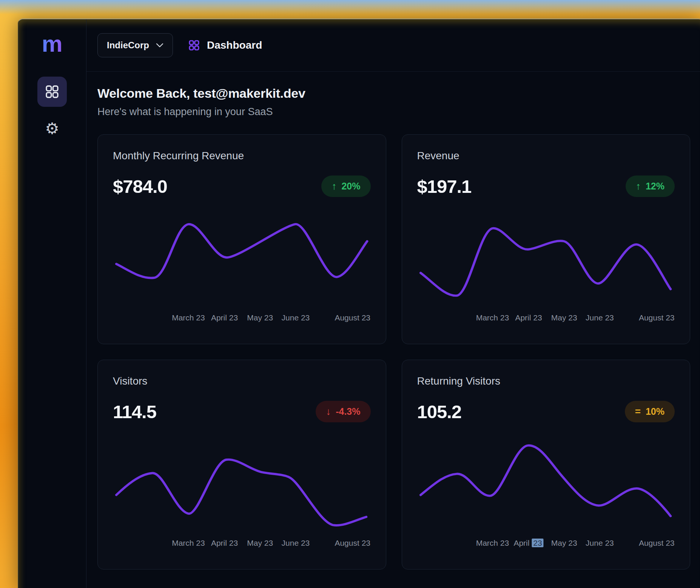 Image resolution: width=700 pixels, height=588 pixels. What do you see at coordinates (242, 465) in the screenshot?
I see `metric-card-visitors: Visitors 114.5 ↓ -4.3% March 23` at bounding box center [242, 465].